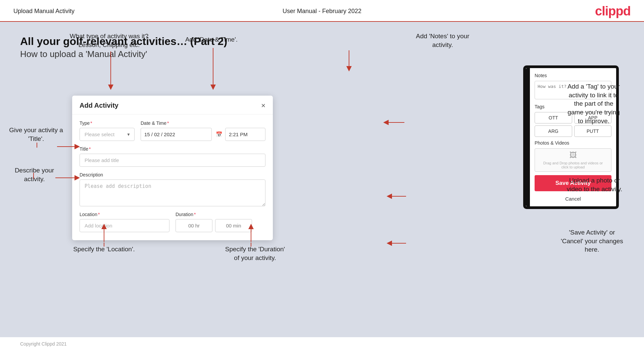  I want to click on notes-label: Notes, so click(573, 75).